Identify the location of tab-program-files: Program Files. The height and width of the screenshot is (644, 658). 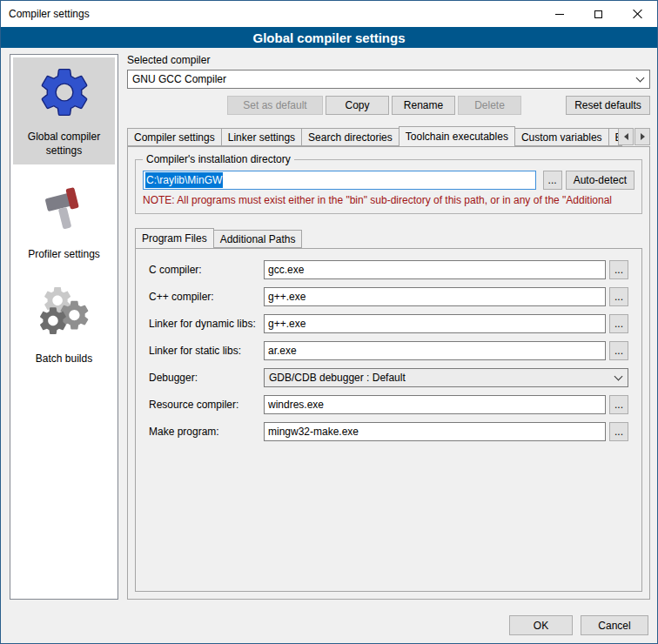
(174, 238).